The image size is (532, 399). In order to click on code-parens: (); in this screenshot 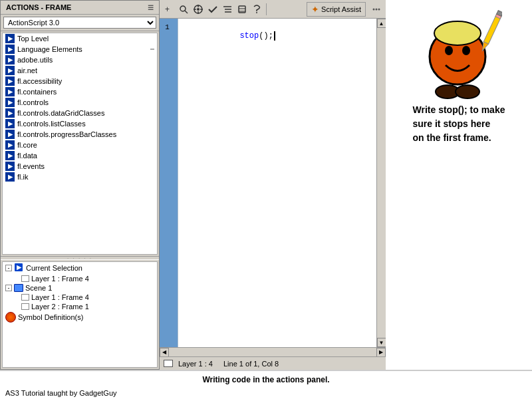, I will do `click(266, 36)`.